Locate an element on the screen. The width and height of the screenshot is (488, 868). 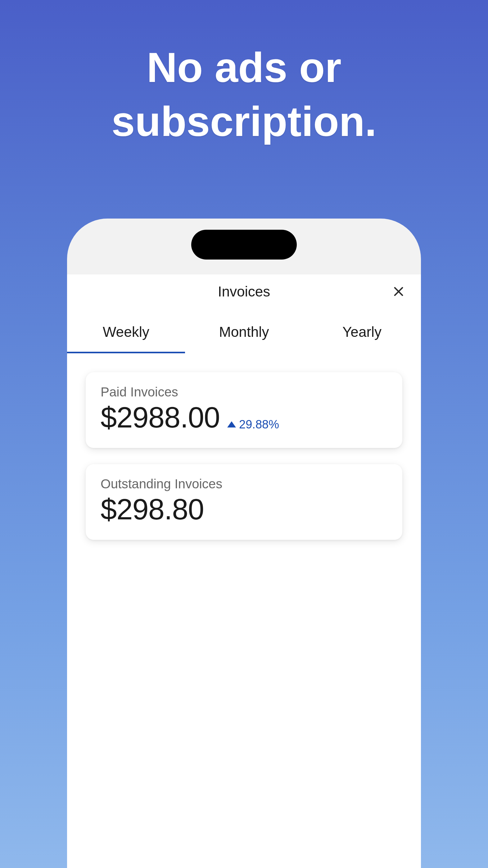
tab-monthly: Monthly is located at coordinates (244, 338).